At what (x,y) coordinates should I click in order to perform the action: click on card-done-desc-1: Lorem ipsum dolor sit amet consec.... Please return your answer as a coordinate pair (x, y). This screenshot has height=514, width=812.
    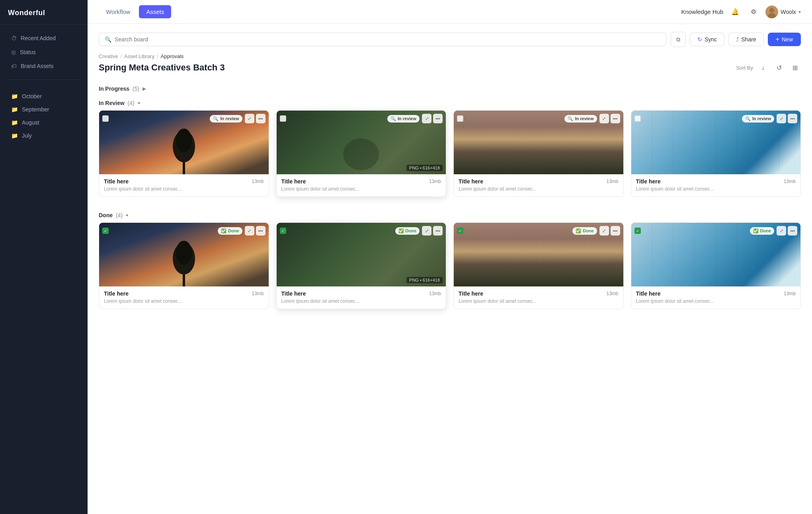
    Looking at the image, I should click on (184, 301).